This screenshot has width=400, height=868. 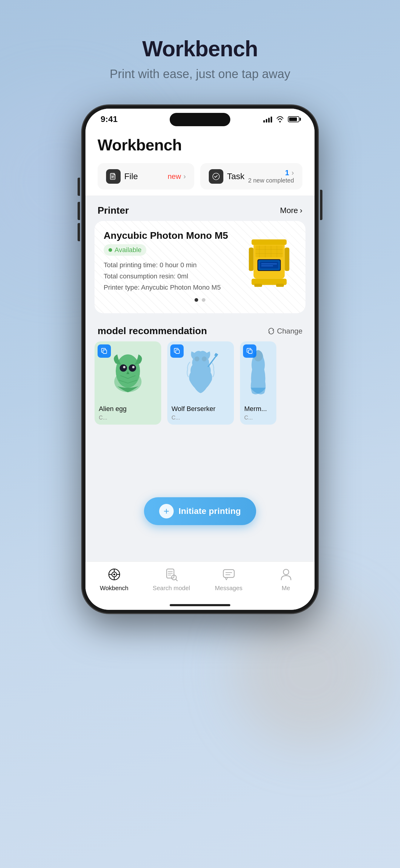 What do you see at coordinates (171, 588) in the screenshot?
I see `nav-label-search-model: Search model` at bounding box center [171, 588].